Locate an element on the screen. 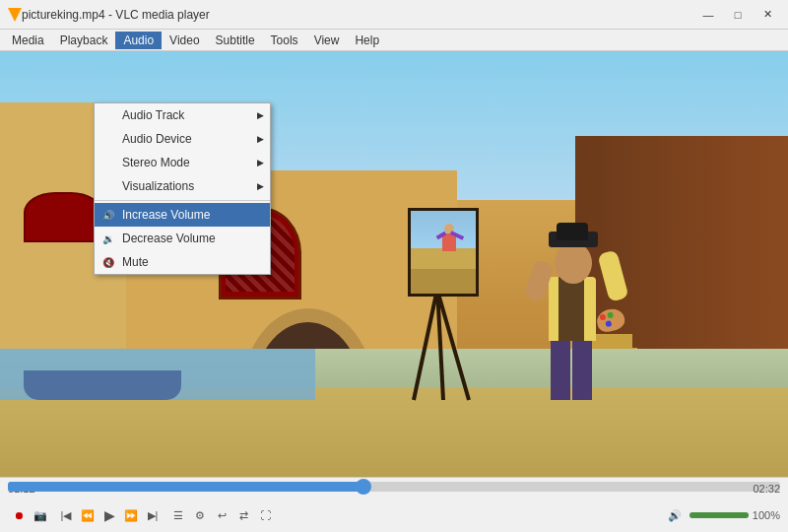  window-controls: — □ ✕ is located at coordinates (738, 15).